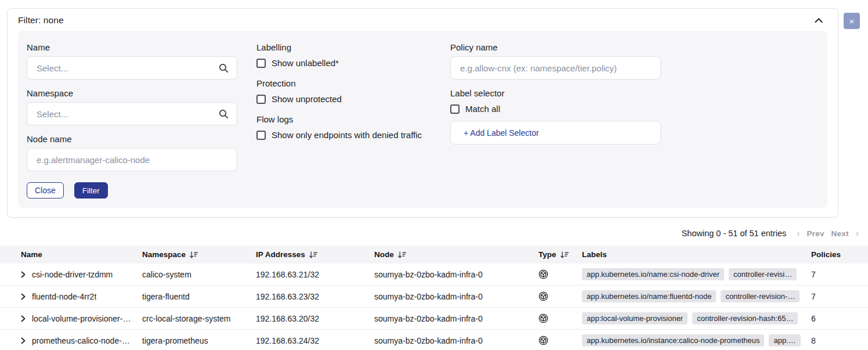 The width and height of the screenshot is (868, 350). What do you see at coordinates (132, 139) in the screenshot?
I see `node-name-field-label: Node name` at bounding box center [132, 139].